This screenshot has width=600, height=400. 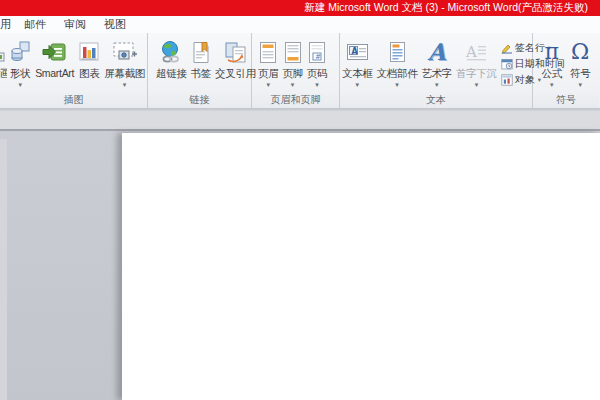 What do you see at coordinates (317, 52) in the screenshot?
I see `page-number-icon: #` at bounding box center [317, 52].